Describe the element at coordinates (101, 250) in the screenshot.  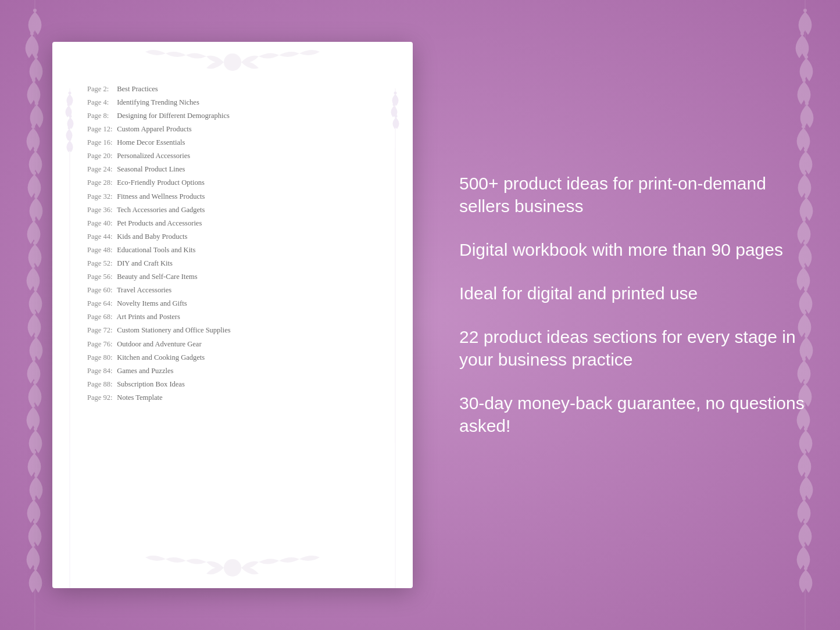
I see `toc-page-number: Page 48:` at that location.